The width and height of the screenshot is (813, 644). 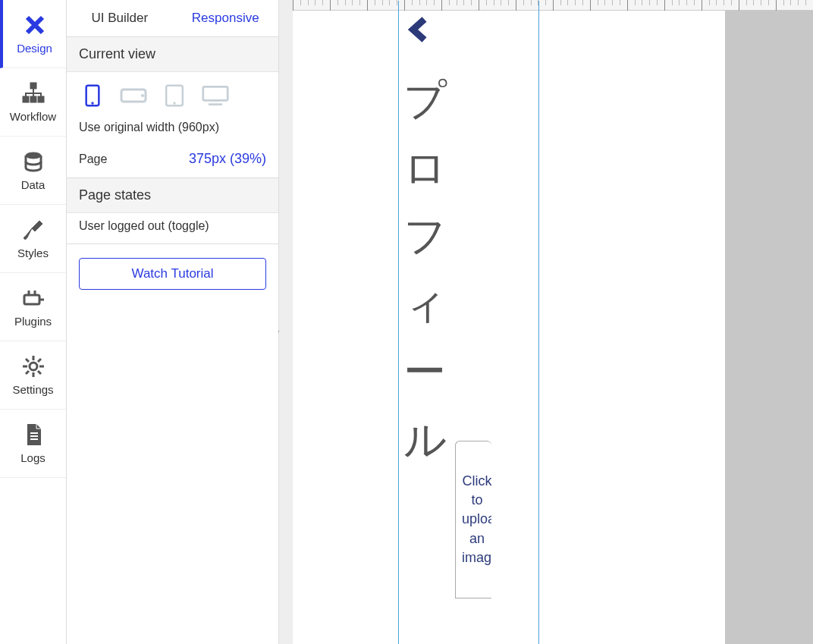 What do you see at coordinates (174, 96) in the screenshot?
I see `device-tablet-icon` at bounding box center [174, 96].